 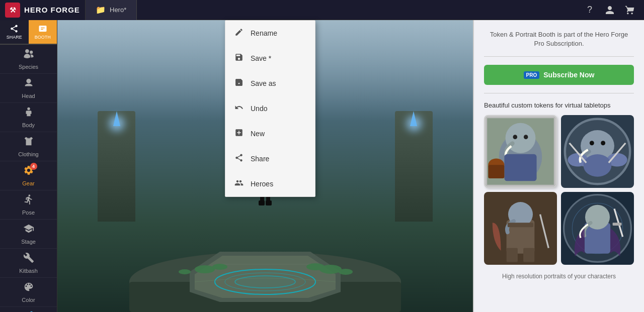 I want to click on heroes-icon, so click(x=239, y=184).